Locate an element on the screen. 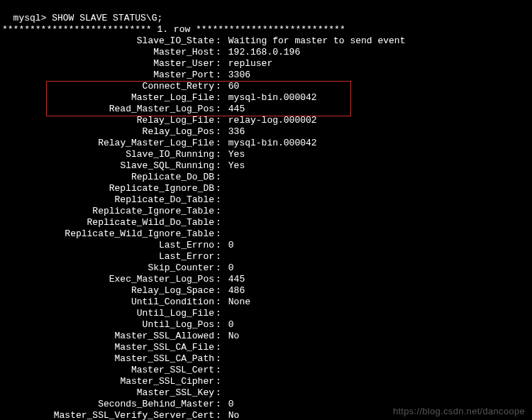 The width and height of the screenshot is (532, 420). status-row: Slave_IO_Running: Yes is located at coordinates (267, 155).